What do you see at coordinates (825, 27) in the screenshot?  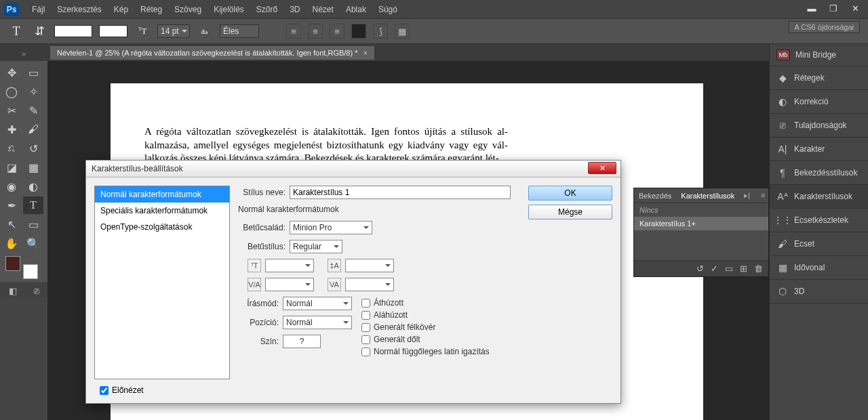 I see `news-dropdown: A CS6 újdonságai` at bounding box center [825, 27].